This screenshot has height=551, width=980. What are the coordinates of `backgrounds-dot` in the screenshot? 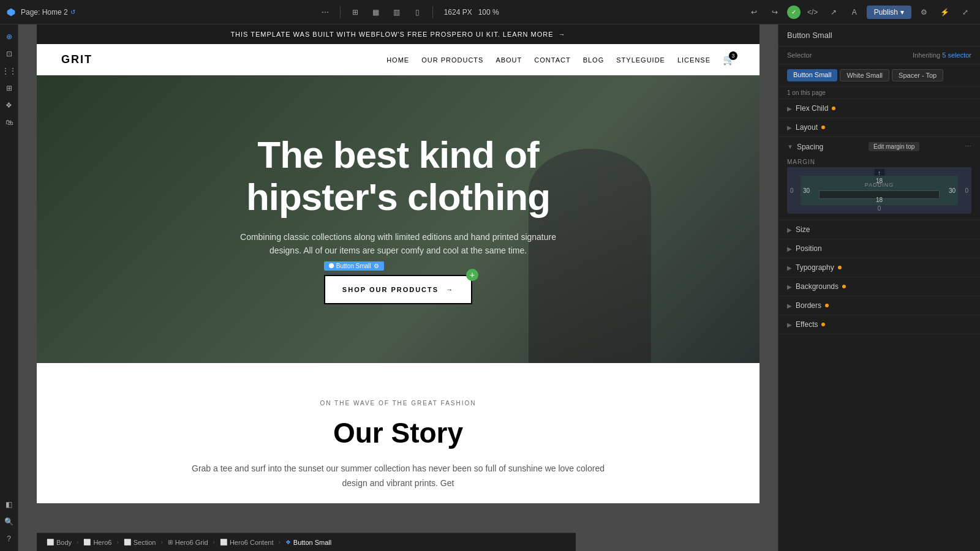 It's located at (844, 287).